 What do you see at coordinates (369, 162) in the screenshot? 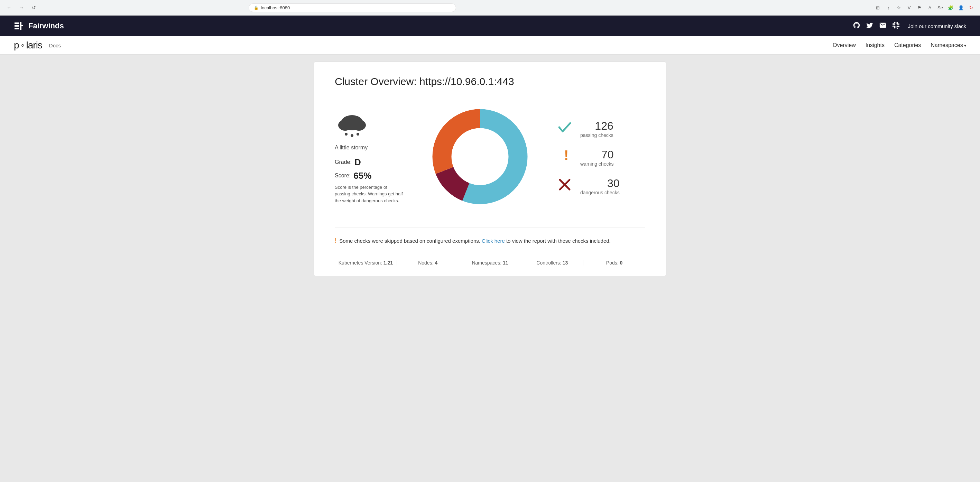
I see `grade-row: Grade: D` at bounding box center [369, 162].